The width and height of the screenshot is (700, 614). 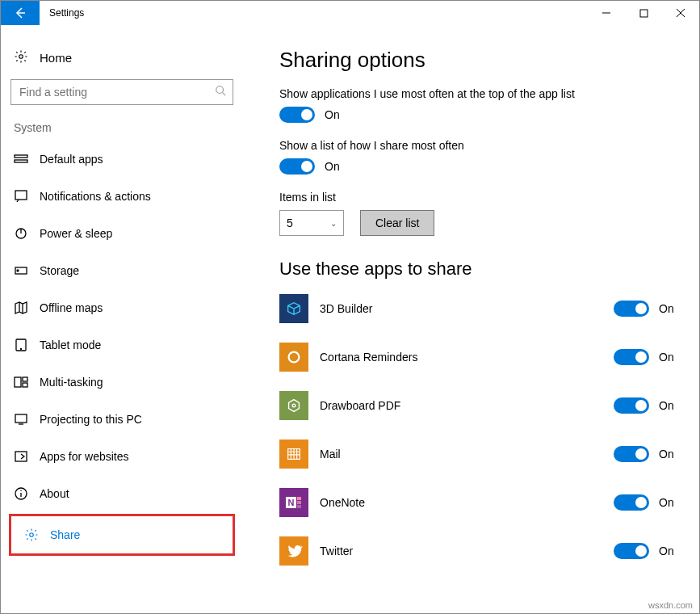 I want to click on back-button, so click(x=20, y=13).